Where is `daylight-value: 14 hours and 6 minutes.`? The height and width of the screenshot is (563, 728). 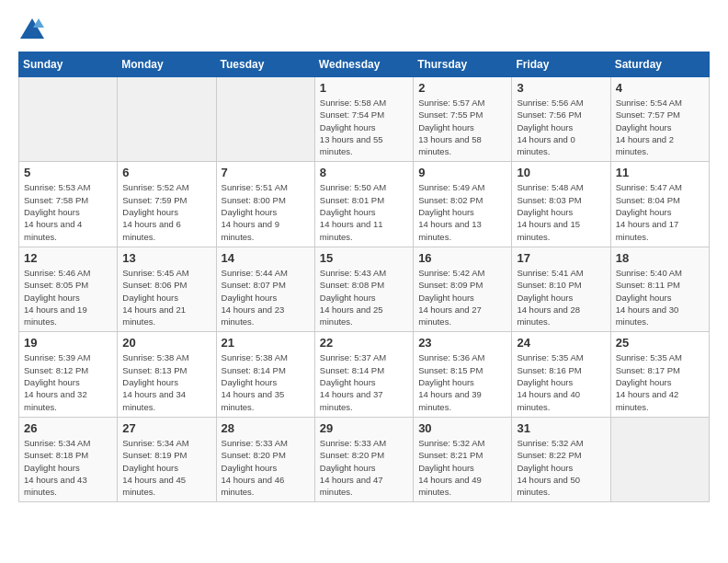 daylight-value: 14 hours and 6 minutes. is located at coordinates (151, 230).